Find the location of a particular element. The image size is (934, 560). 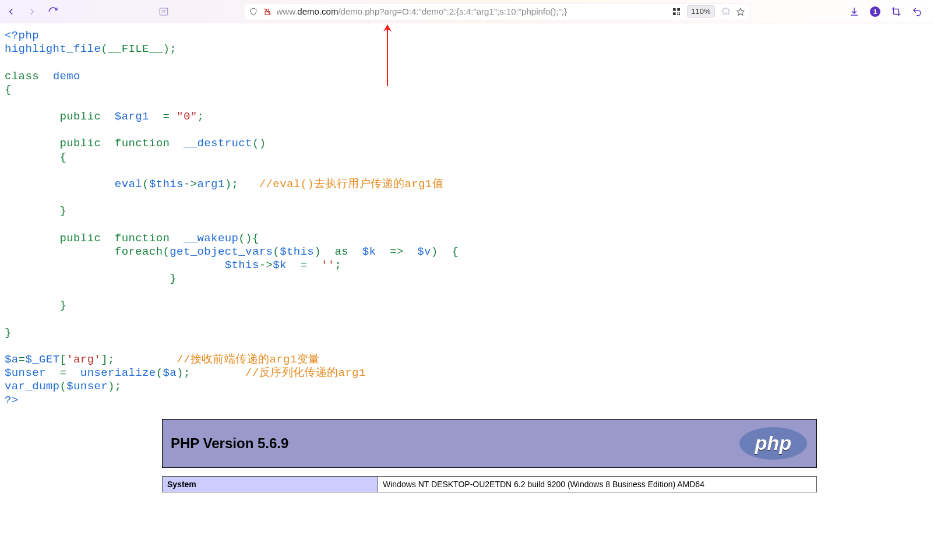

code-bracket: [ is located at coordinates (63, 360).